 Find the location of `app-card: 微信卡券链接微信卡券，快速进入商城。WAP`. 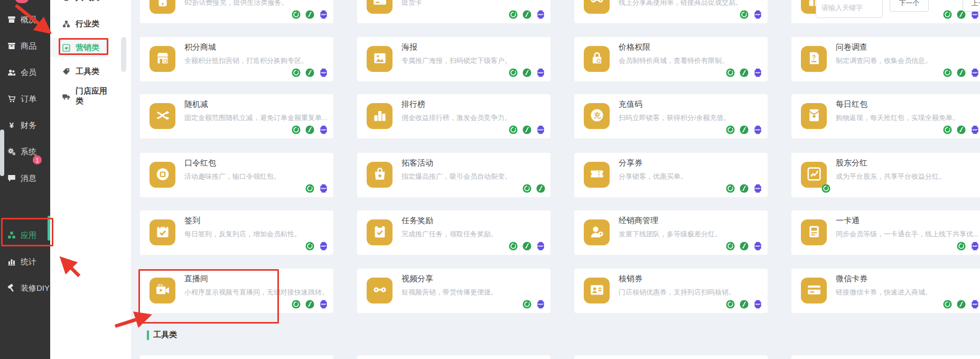

app-card: 微信卡券链接微信卡券，快速进入商城。WAP is located at coordinates (885, 291).